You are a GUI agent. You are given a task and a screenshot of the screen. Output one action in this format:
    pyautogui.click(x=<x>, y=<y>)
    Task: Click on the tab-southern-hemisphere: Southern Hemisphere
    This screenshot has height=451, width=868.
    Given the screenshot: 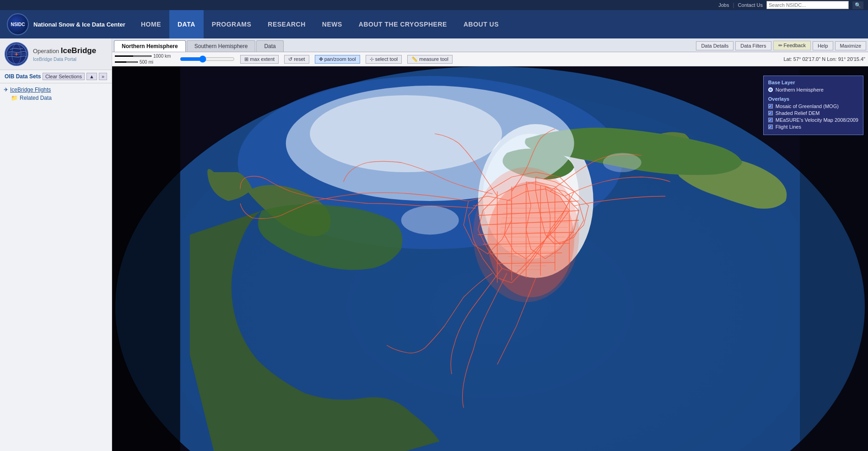 What is the action you would take?
    pyautogui.click(x=221, y=46)
    